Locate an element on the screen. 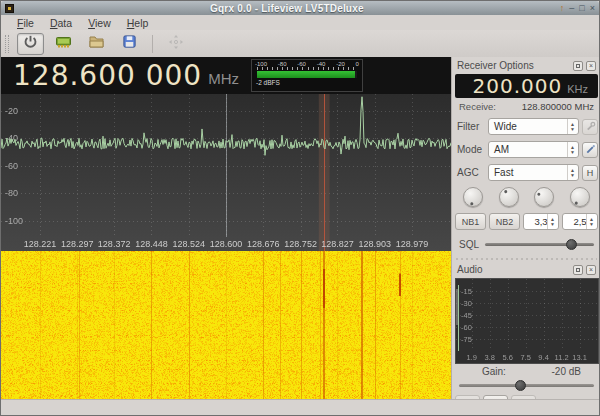  squelch-label: SQL is located at coordinates (472, 244).